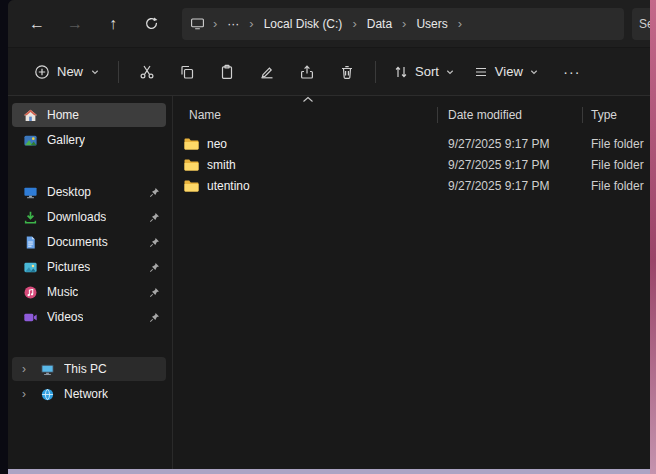  I want to click on rename-button, so click(267, 72).